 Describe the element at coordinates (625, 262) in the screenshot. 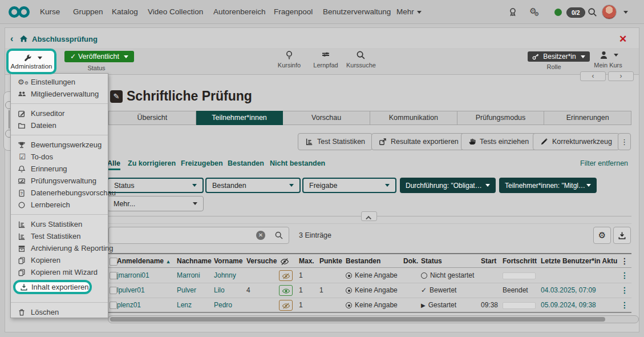

I see `header-kebab-icon: ⋮` at that location.